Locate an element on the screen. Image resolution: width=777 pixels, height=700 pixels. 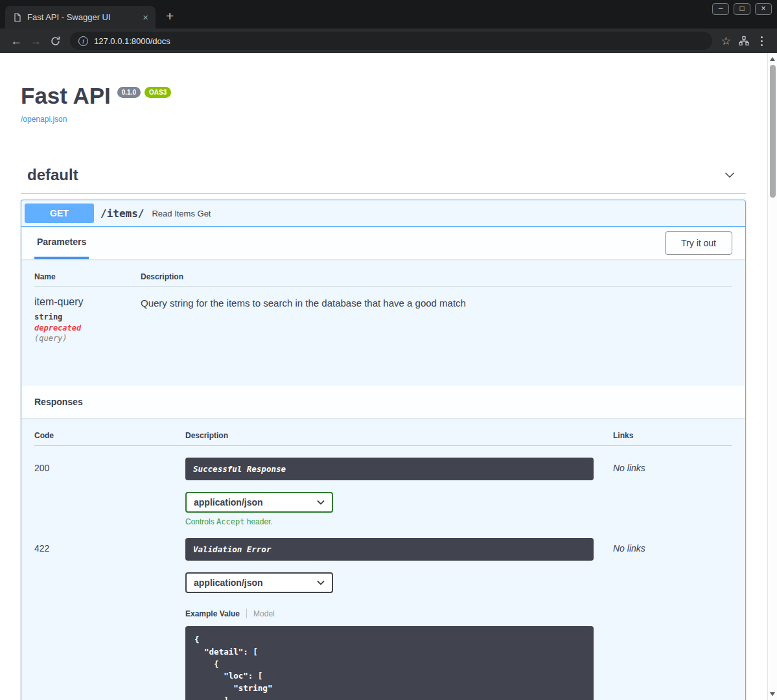
response-description-cell: Validation Error application/json Exampl… is located at coordinates (399, 619).